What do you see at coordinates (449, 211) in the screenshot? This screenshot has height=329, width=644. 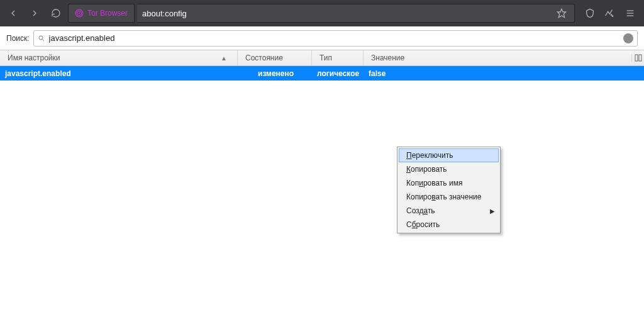 I see `context-menu-item-create: Создать▶` at bounding box center [449, 211].